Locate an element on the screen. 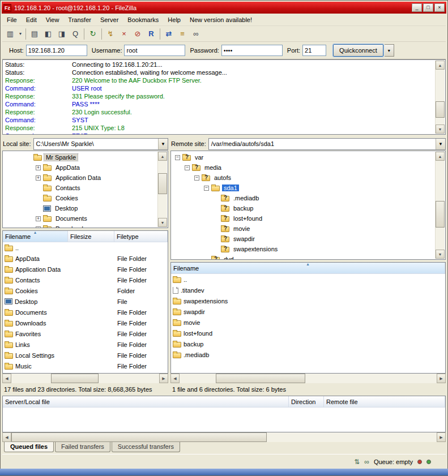  file-row: Desktop File is located at coordinates (85, 301).